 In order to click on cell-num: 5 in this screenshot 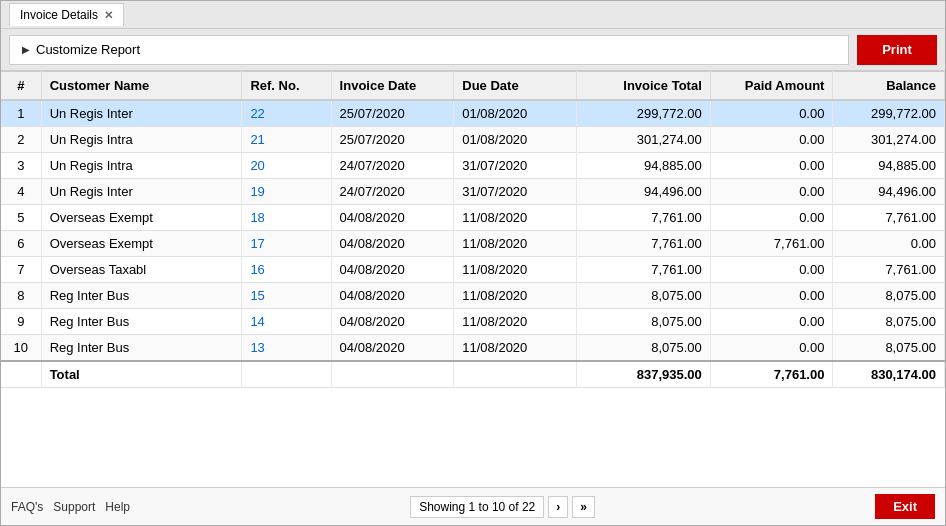, I will do `click(21, 218)`.